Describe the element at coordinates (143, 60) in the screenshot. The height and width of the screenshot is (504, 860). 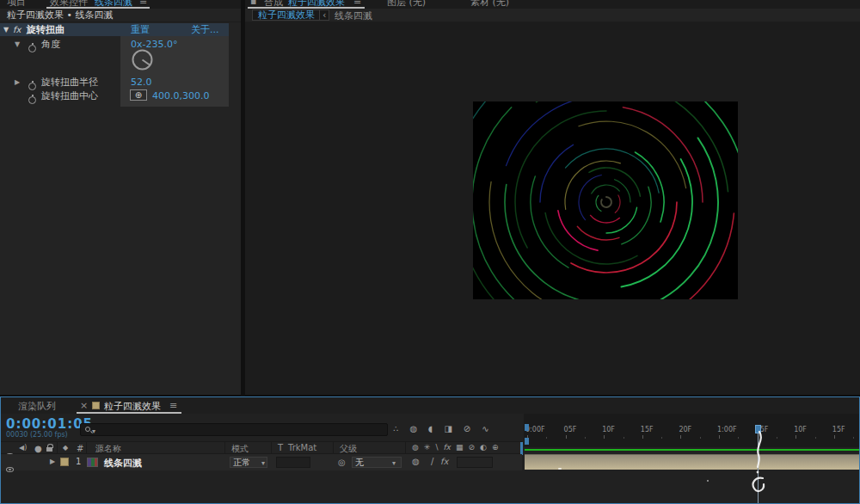
I see `angle-dial` at that location.